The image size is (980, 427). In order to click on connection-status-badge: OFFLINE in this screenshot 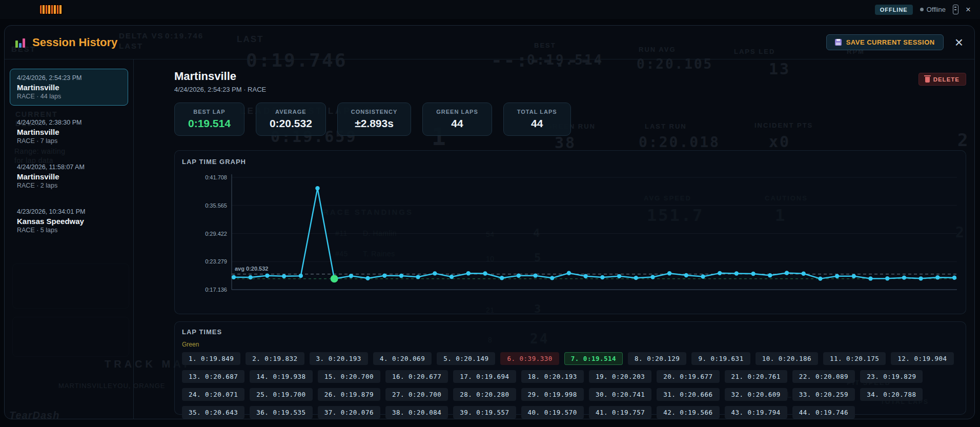, I will do `click(894, 10)`.